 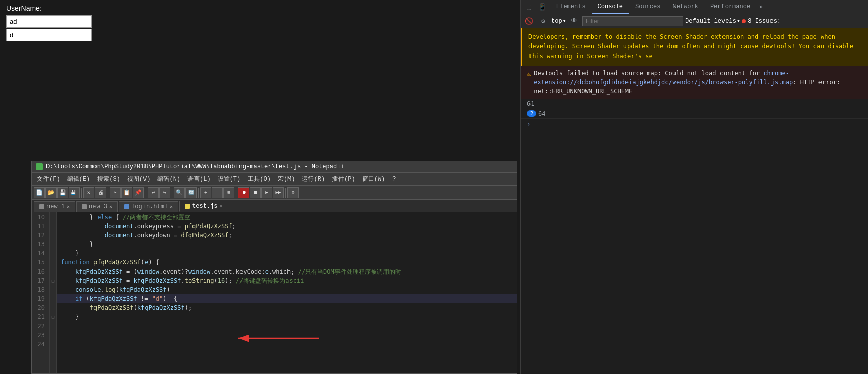 What do you see at coordinates (543, 21) in the screenshot?
I see `console-settings-icon: ⚙` at bounding box center [543, 21].